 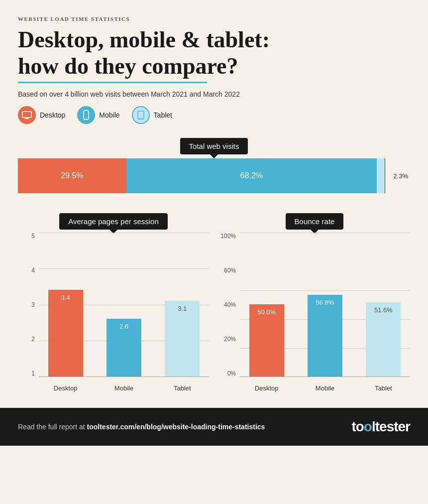 What do you see at coordinates (381, 176) in the screenshot?
I see `bar-tablet-total` at bounding box center [381, 176].